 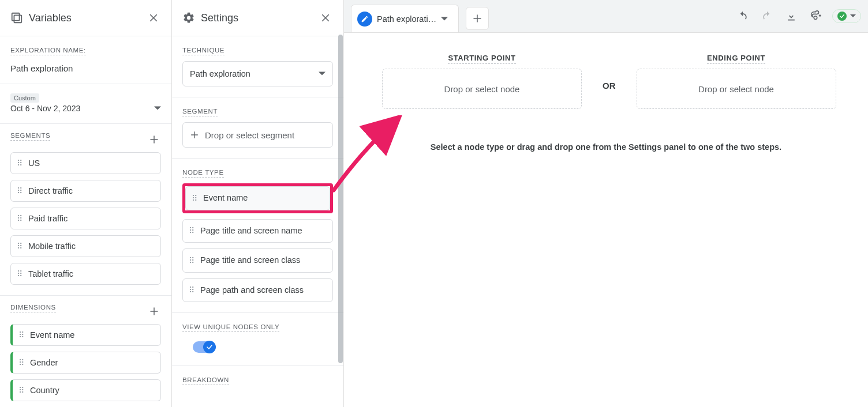 What do you see at coordinates (85, 246) in the screenshot?
I see `segment-chip: ⠿Mobile traffic` at bounding box center [85, 246].